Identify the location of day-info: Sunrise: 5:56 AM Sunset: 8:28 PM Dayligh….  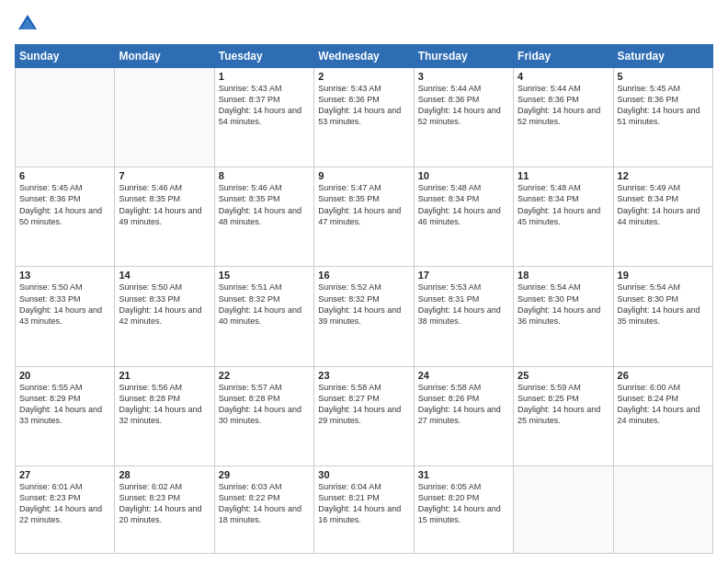
(164, 405).